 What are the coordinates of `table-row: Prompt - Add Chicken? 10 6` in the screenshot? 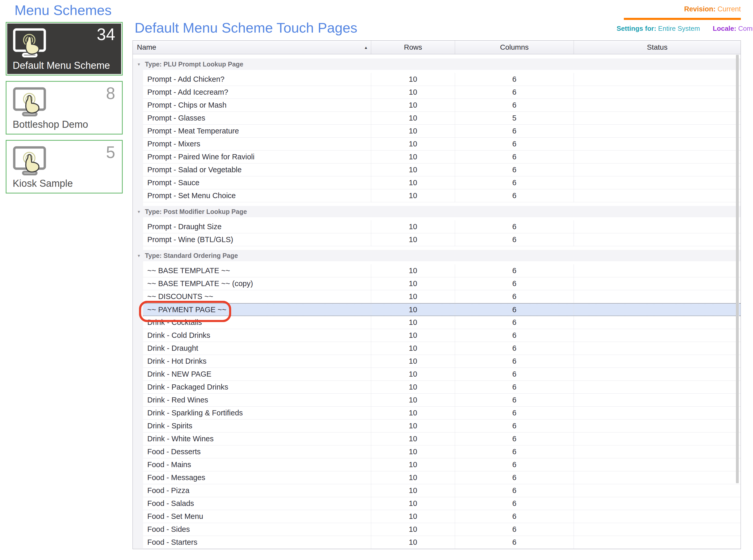 It's located at (442, 79).